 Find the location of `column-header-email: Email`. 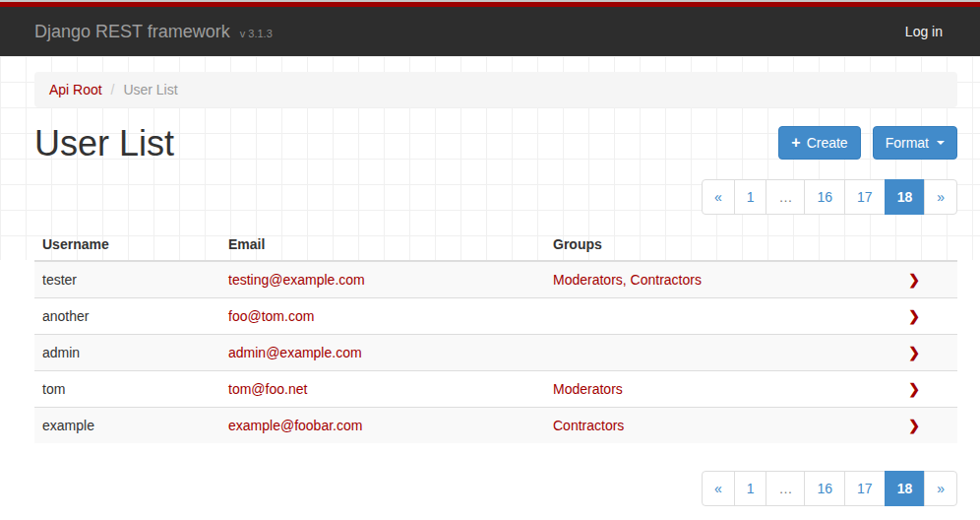

column-header-email: Email is located at coordinates (383, 245).